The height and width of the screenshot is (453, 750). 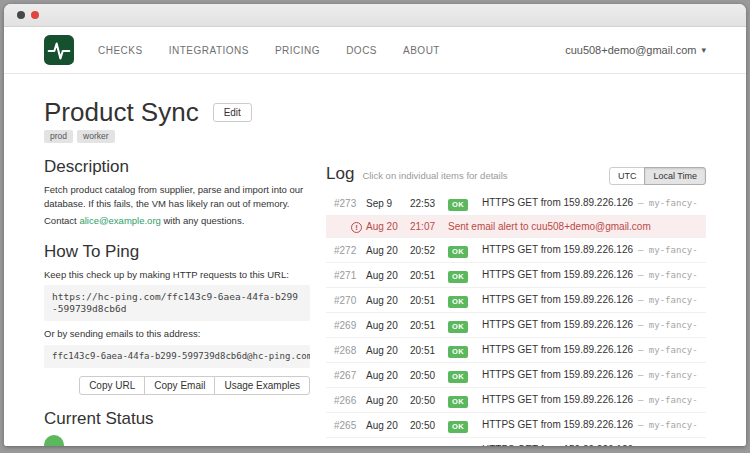 I want to click on log-row-number: #269, so click(x=350, y=326).